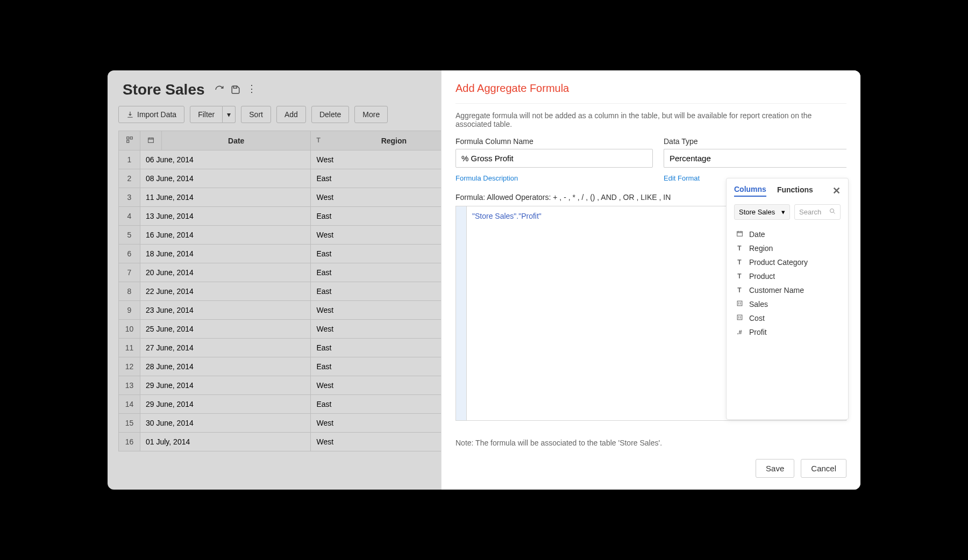 Image resolution: width=968 pixels, height=560 pixels. What do you see at coordinates (207, 114) in the screenshot?
I see `filter-button: Filter` at bounding box center [207, 114].